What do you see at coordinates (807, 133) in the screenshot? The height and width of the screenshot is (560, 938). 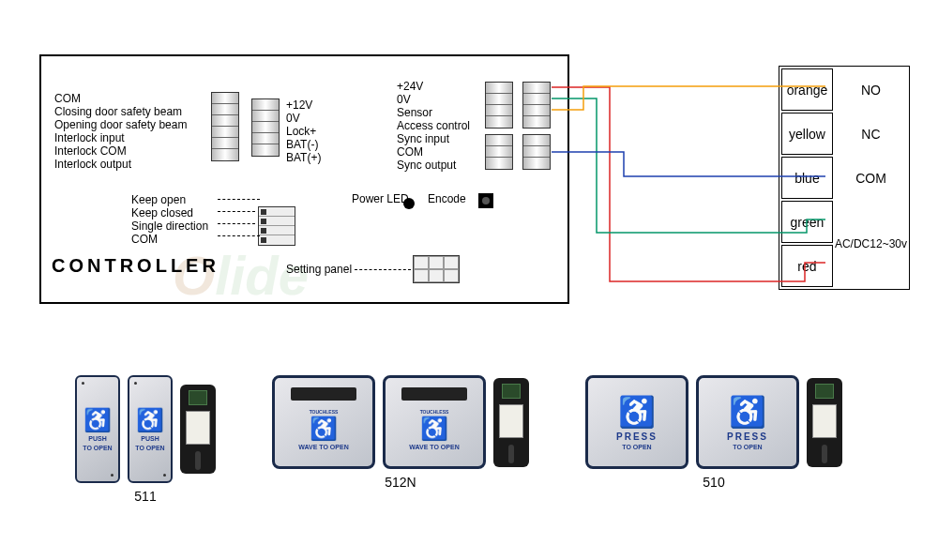 I see `wire-terminal-yellow: yellow` at bounding box center [807, 133].